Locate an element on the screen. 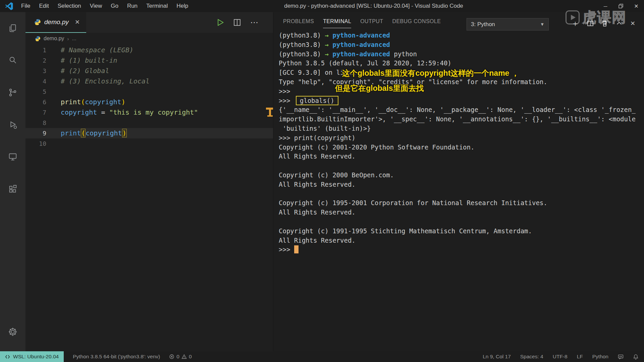 Image resolution: width=644 pixels, height=362 pixels. problems-status: 0 0 is located at coordinates (180, 357).